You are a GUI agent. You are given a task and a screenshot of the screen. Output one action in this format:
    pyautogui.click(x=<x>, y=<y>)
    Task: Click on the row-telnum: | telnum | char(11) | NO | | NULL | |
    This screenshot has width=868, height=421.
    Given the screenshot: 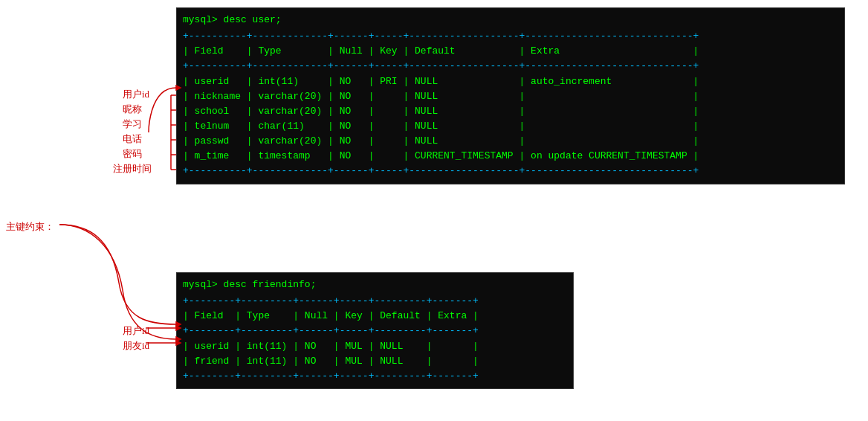 What is the action you would take?
    pyautogui.click(x=511, y=126)
    